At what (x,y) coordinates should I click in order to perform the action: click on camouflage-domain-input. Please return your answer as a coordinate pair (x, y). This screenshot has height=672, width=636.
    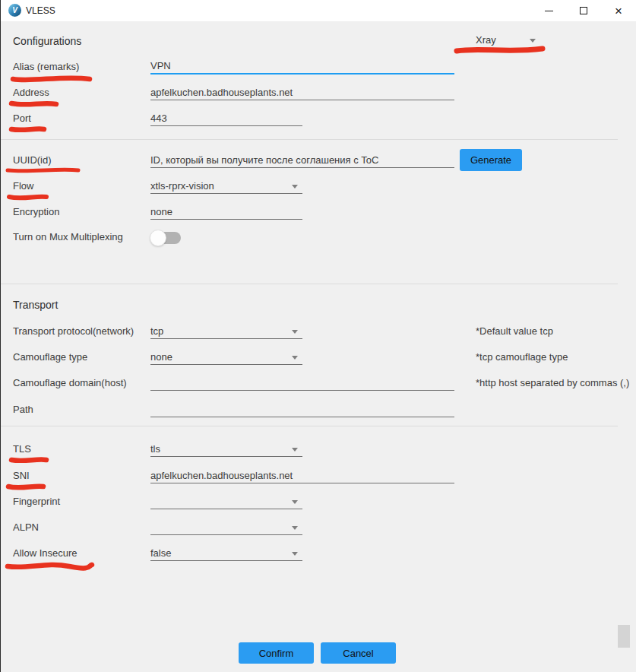
    Looking at the image, I should click on (302, 383).